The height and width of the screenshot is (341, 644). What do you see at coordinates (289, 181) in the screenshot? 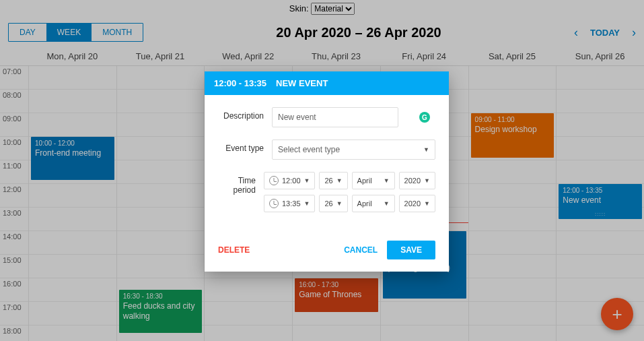
I see `start-time-select: 12:00▼` at bounding box center [289, 181].